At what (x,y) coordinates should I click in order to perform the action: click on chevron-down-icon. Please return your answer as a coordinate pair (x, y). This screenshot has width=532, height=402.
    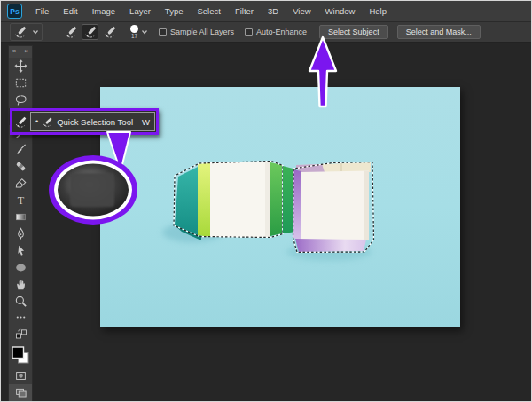
    Looking at the image, I should click on (35, 32).